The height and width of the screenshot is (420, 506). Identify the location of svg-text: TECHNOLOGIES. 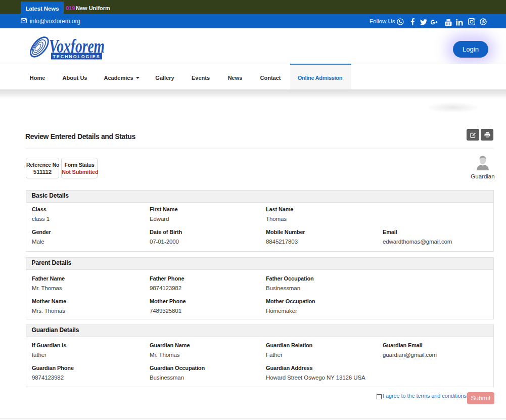
(77, 57).